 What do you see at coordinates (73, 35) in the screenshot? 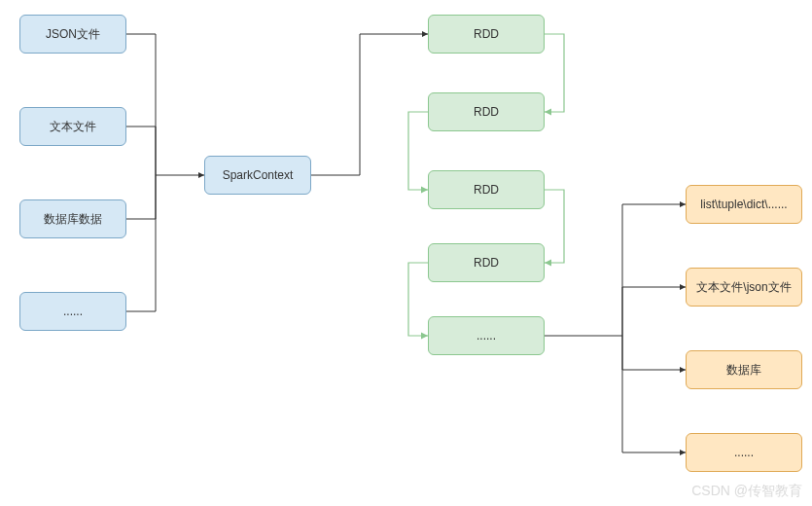
I see `input-json-label: JSON文件` at bounding box center [73, 35].